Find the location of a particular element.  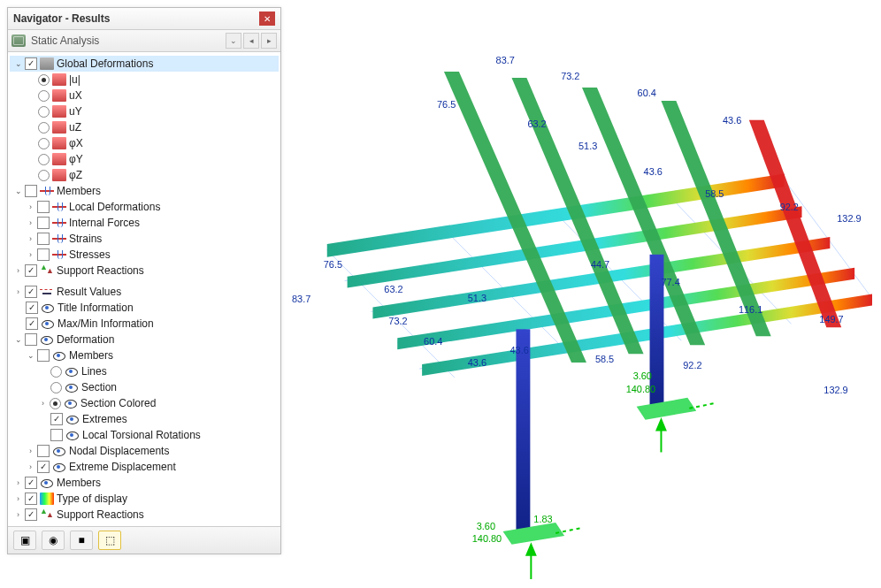

tree-item-section: Section is located at coordinates (144, 387).